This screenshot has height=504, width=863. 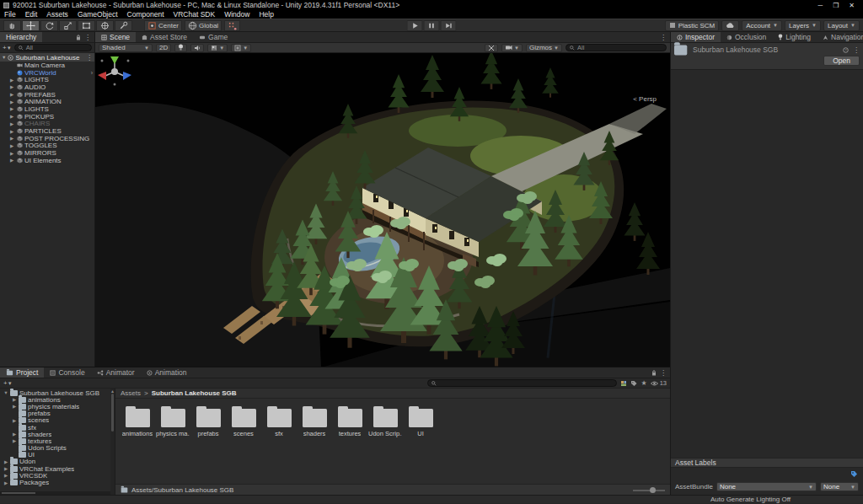 What do you see at coordinates (649, 490) in the screenshot?
I see `thumbnail-size-slider` at bounding box center [649, 490].